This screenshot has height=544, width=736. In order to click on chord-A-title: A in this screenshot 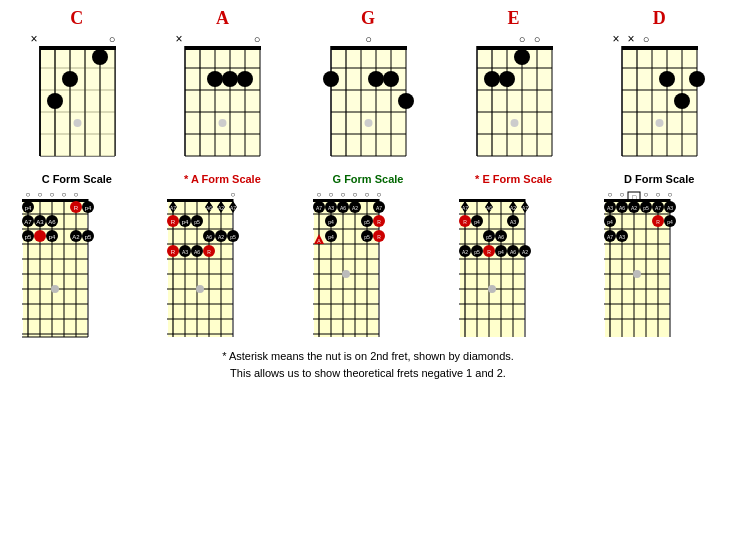, I will do `click(222, 18)`.